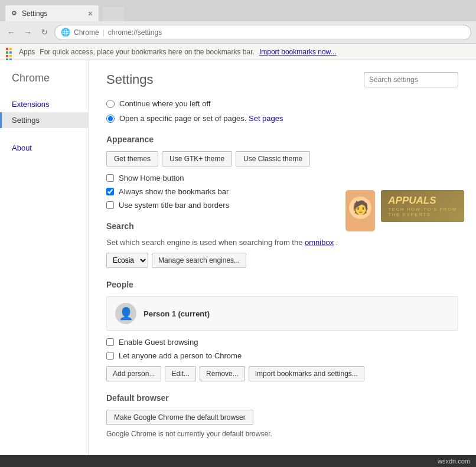 The height and width of the screenshot is (467, 476). What do you see at coordinates (319, 242) in the screenshot?
I see `omnibox-link: omnibox` at bounding box center [319, 242].